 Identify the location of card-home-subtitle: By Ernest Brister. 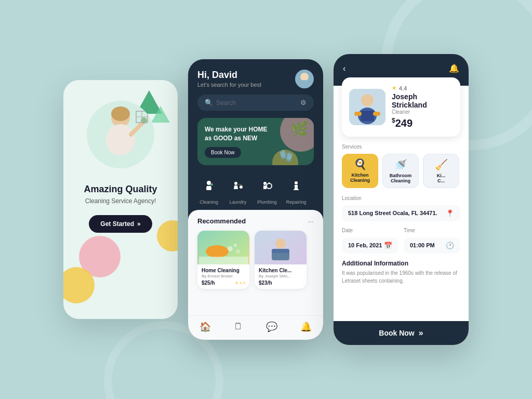
(223, 276).